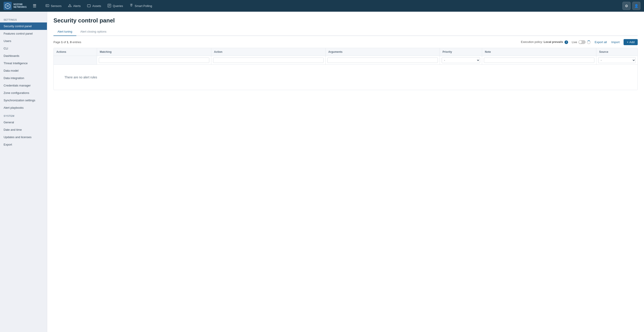 This screenshot has width=644, height=332. What do you see at coordinates (24, 34) in the screenshot?
I see `sidebar-item-features-control-panel: Features control panel` at bounding box center [24, 34].